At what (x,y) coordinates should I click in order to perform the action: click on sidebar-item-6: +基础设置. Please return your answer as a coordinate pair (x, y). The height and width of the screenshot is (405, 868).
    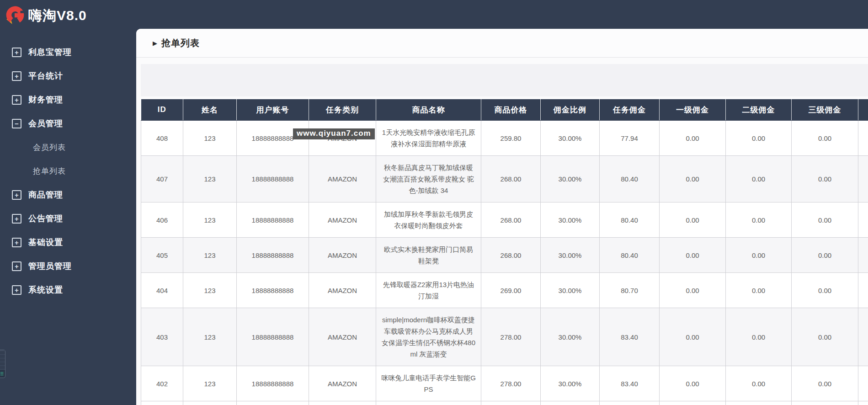
    Looking at the image, I should click on (68, 242).